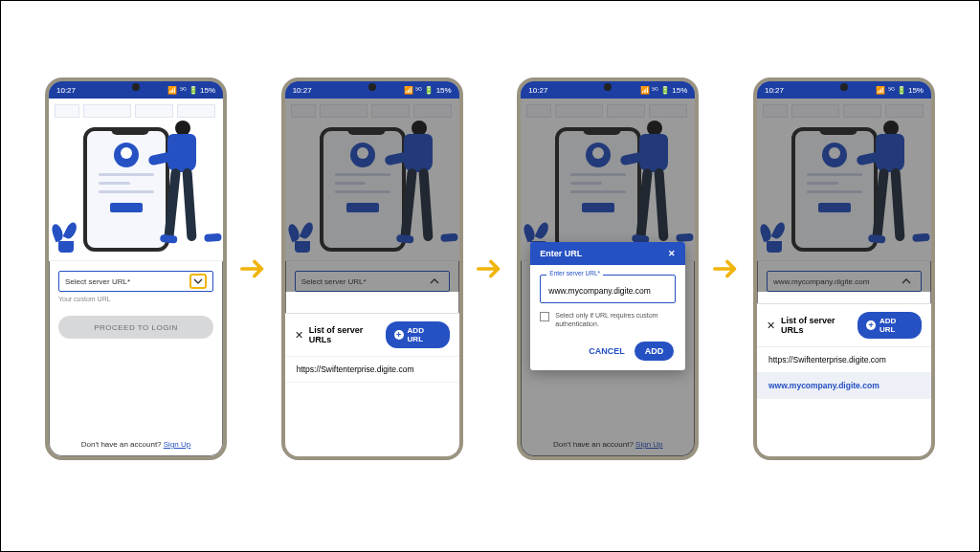  I want to click on phone-step-3: 10:27 📶 ⁵ᴳ 🔋 15% Select server URL*, so click(608, 269).